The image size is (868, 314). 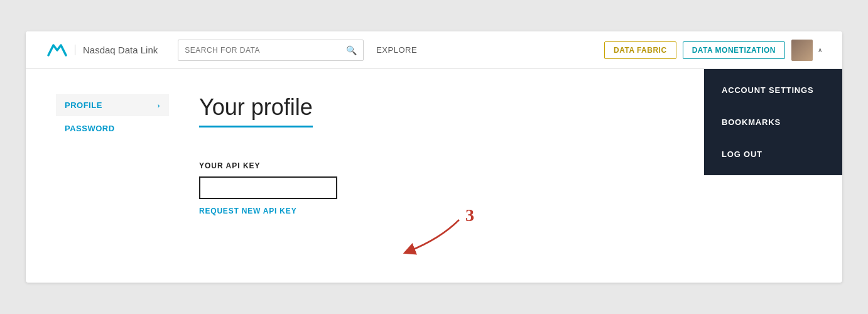 I want to click on sidebar-profile-label: PROFILE, so click(x=84, y=106).